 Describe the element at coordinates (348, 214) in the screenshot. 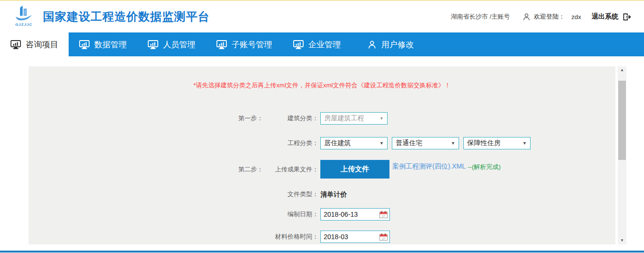

I see `compile-date-input` at that location.